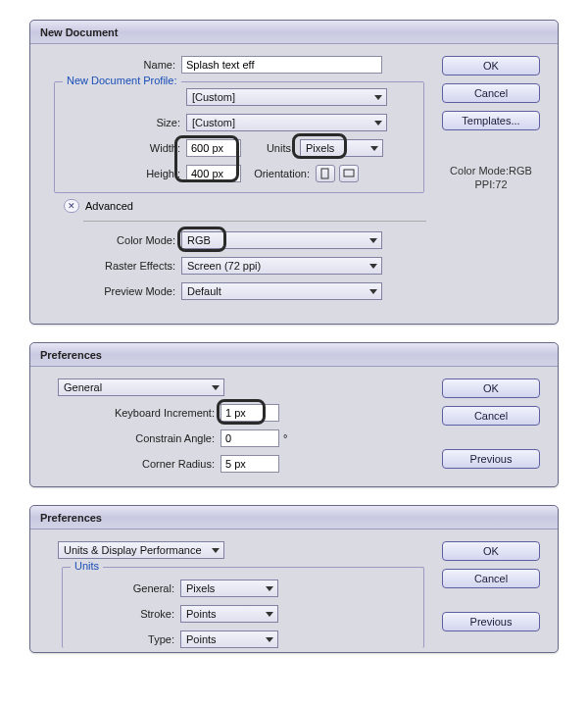 This screenshot has height=706, width=588. I want to click on info-text: Color Mode:RGB PPI:72, so click(491, 178).